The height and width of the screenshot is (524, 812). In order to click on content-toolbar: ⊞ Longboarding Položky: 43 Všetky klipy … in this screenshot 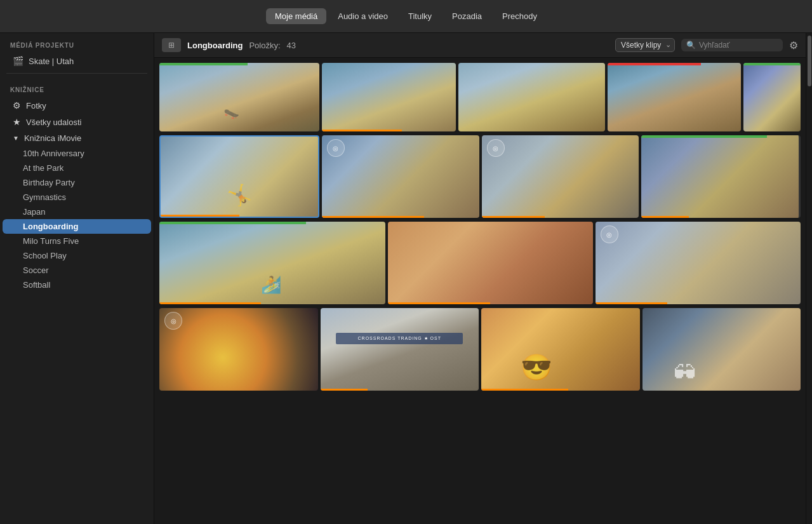, I will do `click(480, 46)`.